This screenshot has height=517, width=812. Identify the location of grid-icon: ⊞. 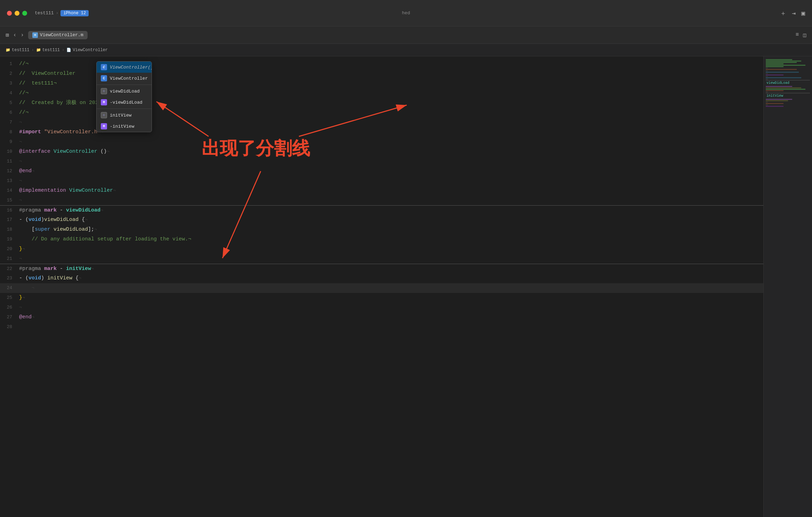
(7, 35).